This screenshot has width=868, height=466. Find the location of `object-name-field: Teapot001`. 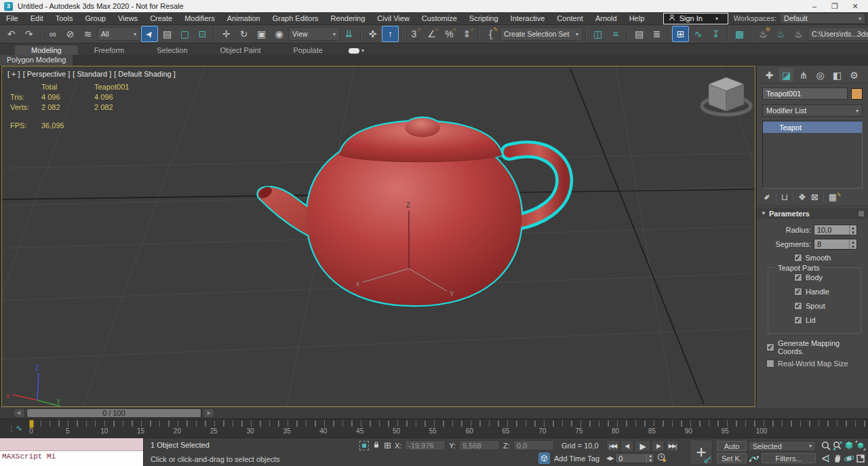

object-name-field: Teapot001 is located at coordinates (805, 94).